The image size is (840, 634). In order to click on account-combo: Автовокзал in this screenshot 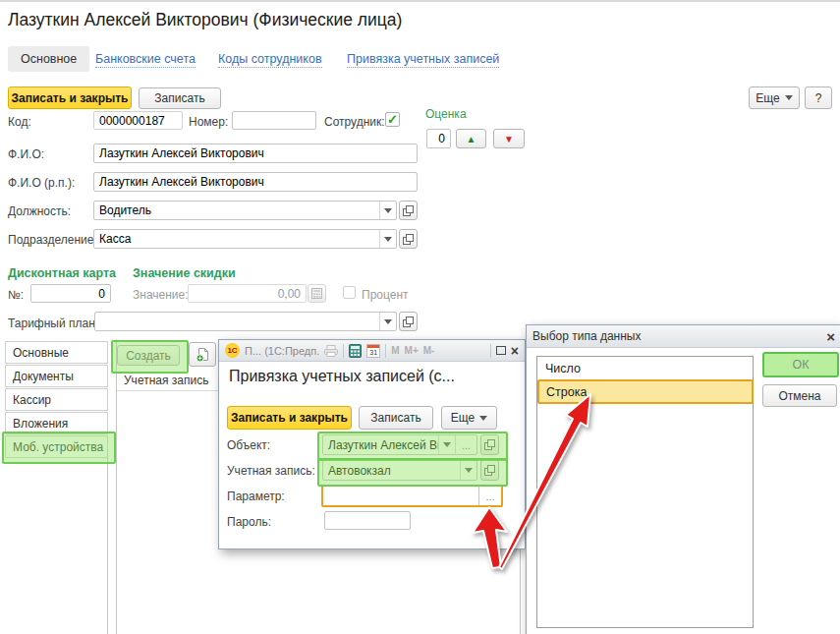, I will do `click(400, 470)`.